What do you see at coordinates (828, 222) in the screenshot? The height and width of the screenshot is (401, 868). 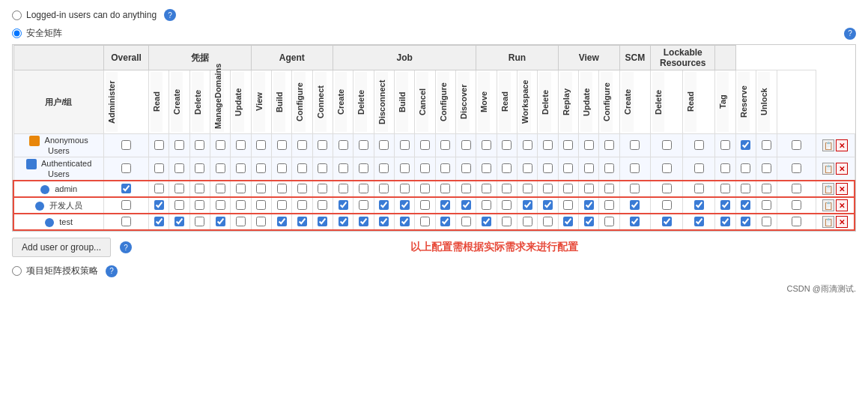 I see `copy-icon-test: 📋` at bounding box center [828, 222].